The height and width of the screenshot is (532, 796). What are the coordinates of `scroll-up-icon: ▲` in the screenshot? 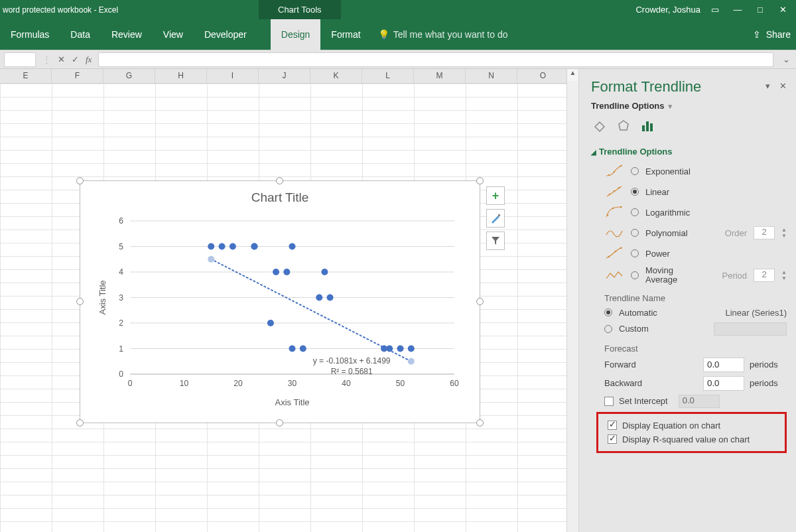 It's located at (573, 75).